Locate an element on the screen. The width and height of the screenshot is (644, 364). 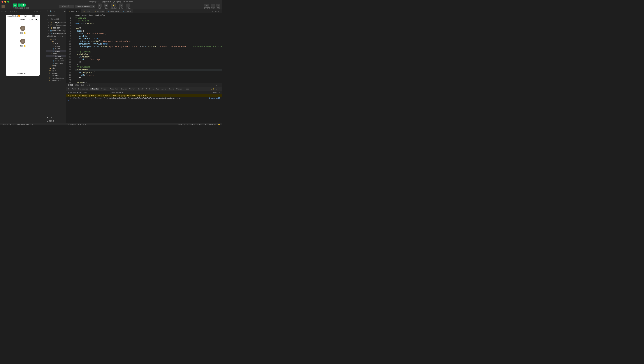
toolbar-right-版本管理: ⎇版本管理 is located at coordinates (207, 7).